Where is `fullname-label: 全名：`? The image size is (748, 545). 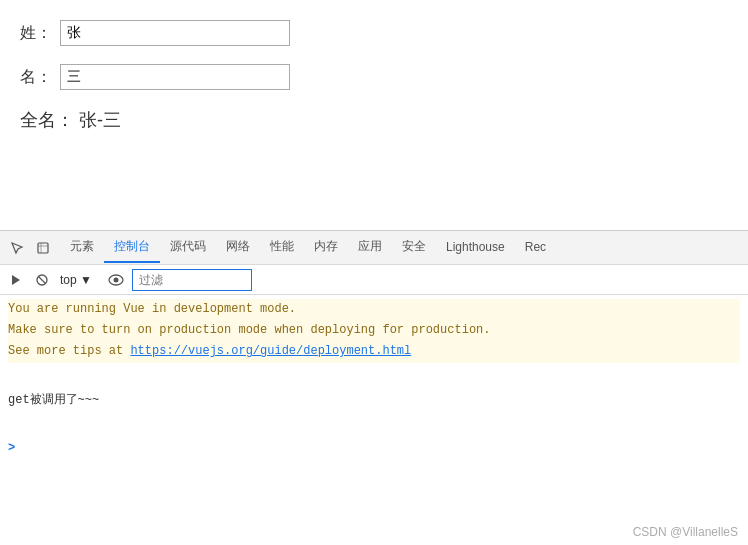 fullname-label: 全名： is located at coordinates (47, 120).